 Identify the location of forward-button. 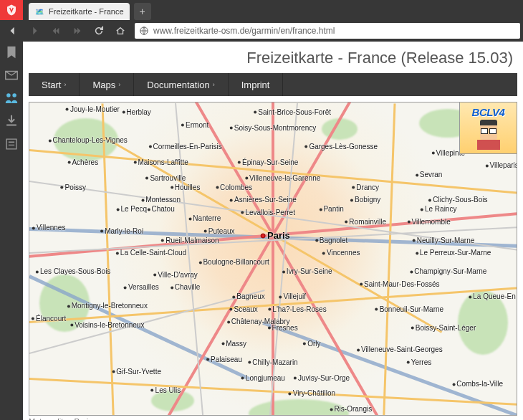
(34, 31).